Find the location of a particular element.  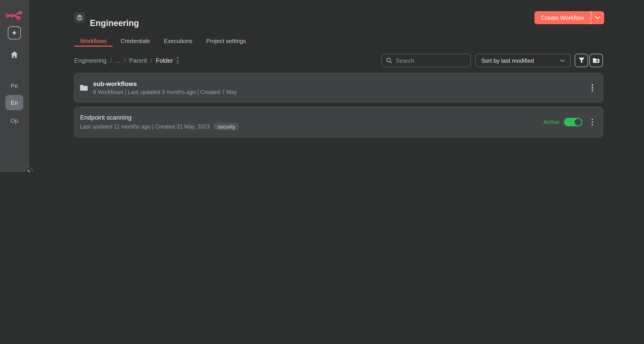

active-toggle is located at coordinates (573, 122).